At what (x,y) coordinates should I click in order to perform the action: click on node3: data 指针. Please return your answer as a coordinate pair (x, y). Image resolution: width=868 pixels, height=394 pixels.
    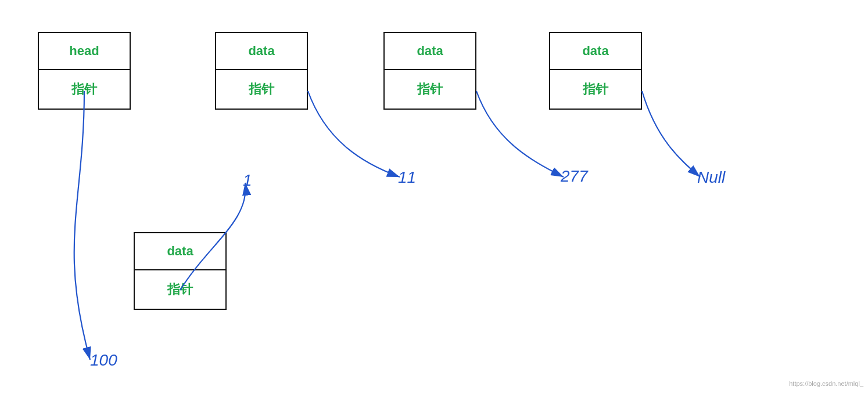
    Looking at the image, I should click on (596, 71).